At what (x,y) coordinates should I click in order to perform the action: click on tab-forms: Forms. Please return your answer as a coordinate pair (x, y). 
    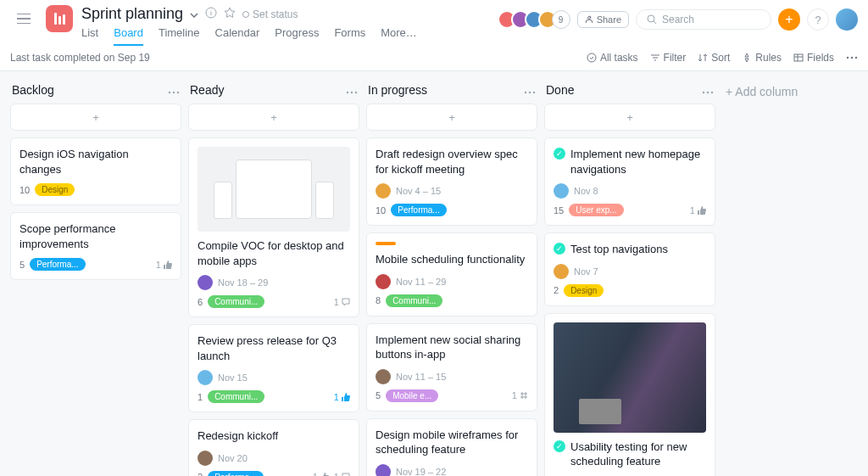
    Looking at the image, I should click on (349, 36).